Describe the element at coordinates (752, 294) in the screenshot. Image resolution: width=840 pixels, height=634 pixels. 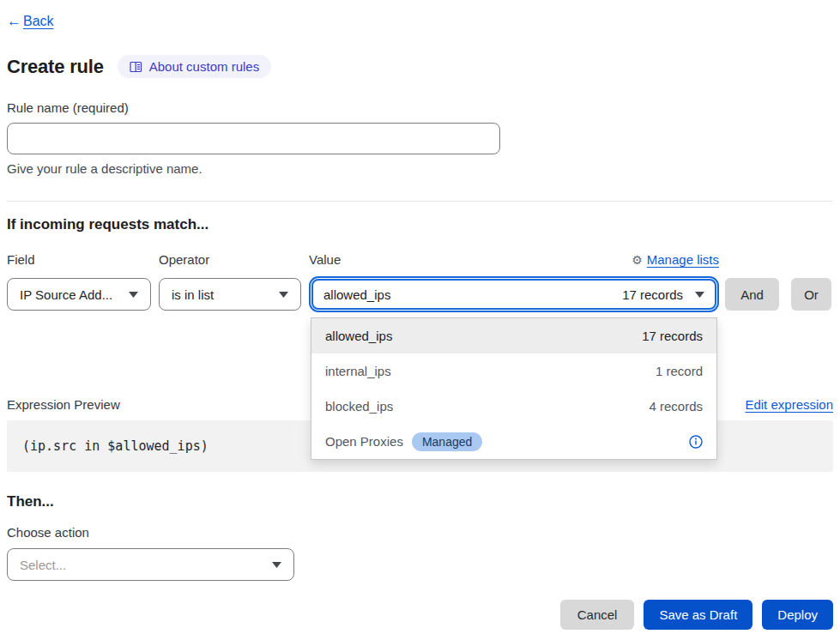
I see `and-button: And` at that location.